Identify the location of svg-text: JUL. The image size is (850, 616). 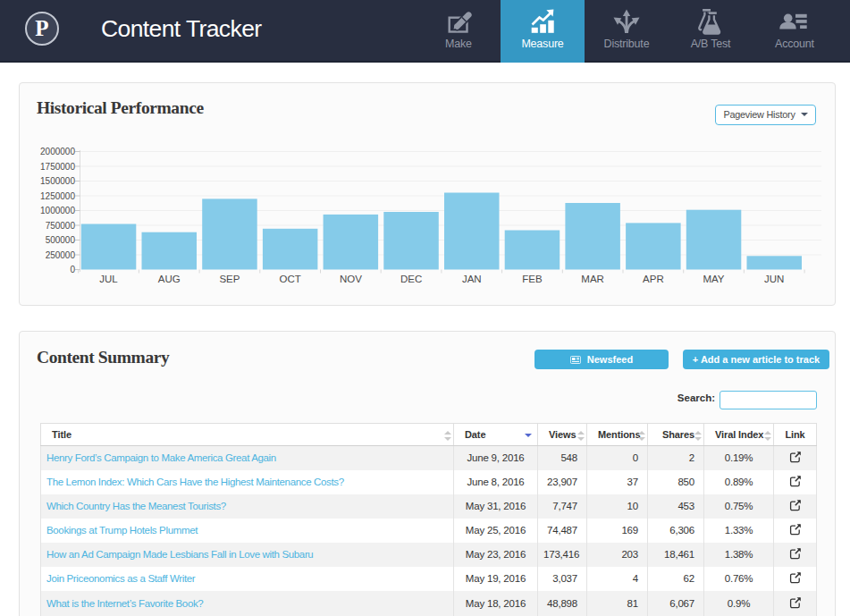
(109, 279).